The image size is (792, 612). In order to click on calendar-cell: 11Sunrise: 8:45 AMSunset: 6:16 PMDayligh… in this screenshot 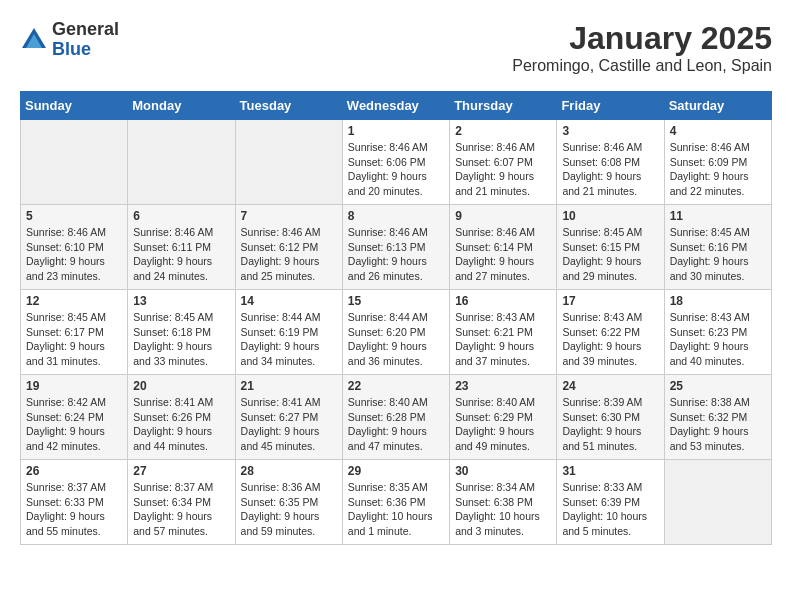, I will do `click(718, 248)`.